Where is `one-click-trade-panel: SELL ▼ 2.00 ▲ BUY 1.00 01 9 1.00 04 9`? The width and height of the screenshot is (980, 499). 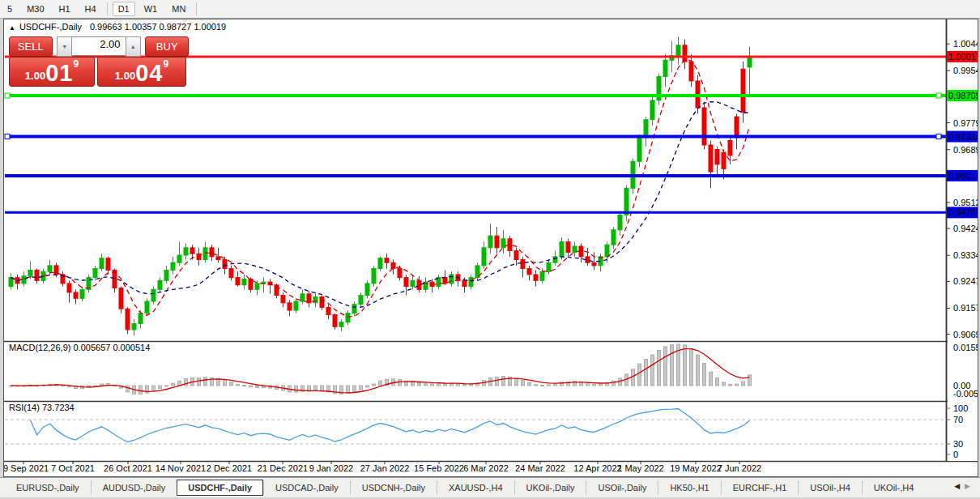
one-click-trade-panel: SELL ▼ 2.00 ▲ BUY 1.00 01 9 1.00 04 9 is located at coordinates (99, 62).